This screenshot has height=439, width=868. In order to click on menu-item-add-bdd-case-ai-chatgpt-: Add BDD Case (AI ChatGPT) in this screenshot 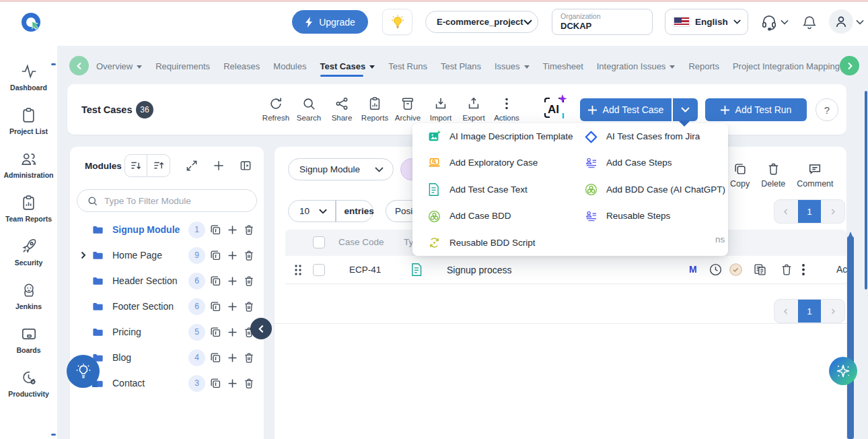, I will do `click(655, 190)`.